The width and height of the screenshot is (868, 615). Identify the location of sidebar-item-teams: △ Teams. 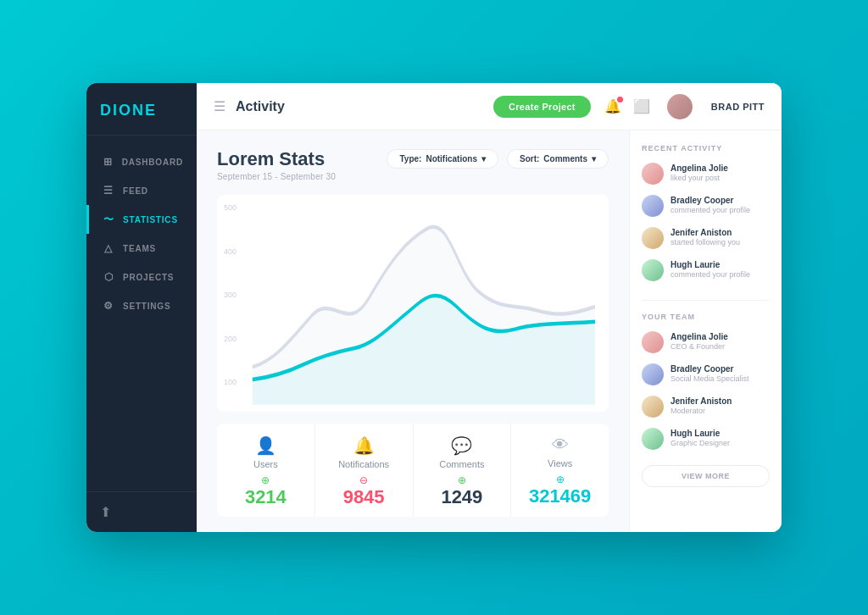
(142, 248).